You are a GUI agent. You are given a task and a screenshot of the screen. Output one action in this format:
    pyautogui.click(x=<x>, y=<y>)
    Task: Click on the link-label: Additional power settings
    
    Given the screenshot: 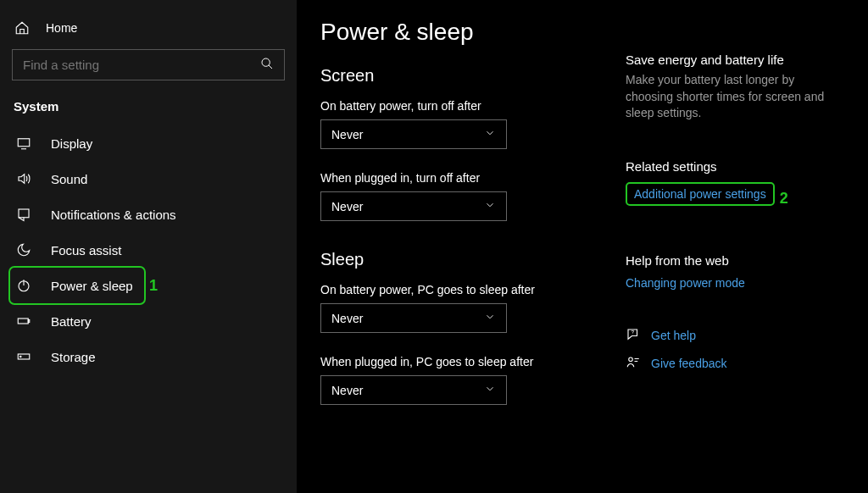 What is the action you would take?
    pyautogui.click(x=700, y=194)
    